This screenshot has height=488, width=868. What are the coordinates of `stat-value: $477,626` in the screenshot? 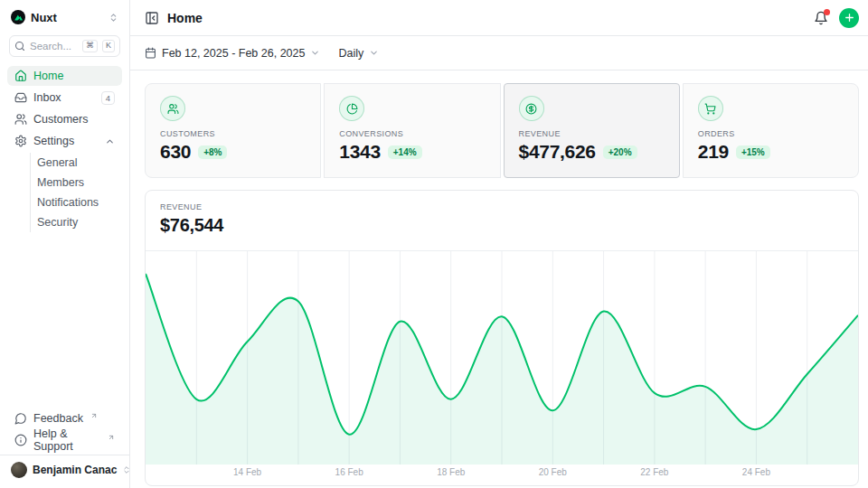 It's located at (557, 152).